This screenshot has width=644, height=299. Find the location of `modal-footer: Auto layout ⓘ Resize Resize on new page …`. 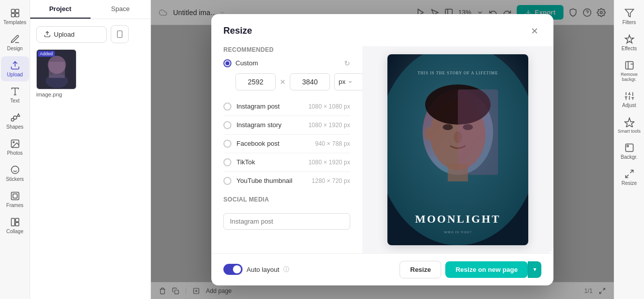

modal-footer: Auto layout ⓘ Resize Resize on new page … is located at coordinates (382, 269).